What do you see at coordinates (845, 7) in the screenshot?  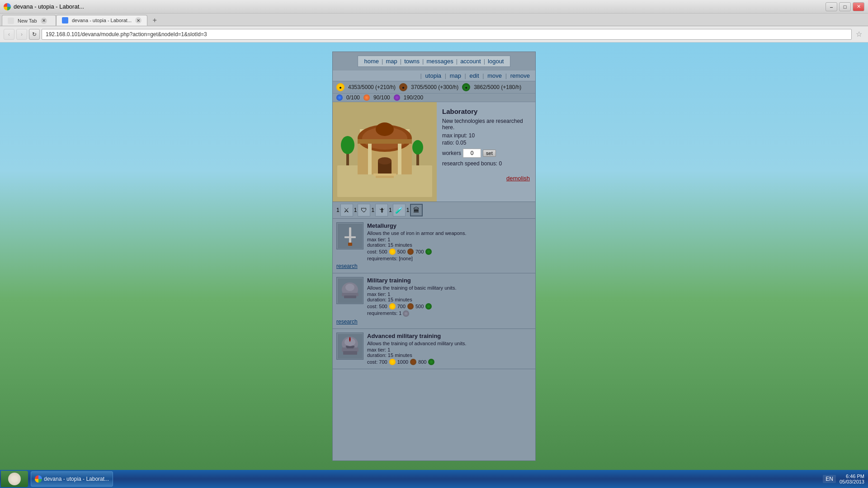 I see `maximize-button: □` at bounding box center [845, 7].